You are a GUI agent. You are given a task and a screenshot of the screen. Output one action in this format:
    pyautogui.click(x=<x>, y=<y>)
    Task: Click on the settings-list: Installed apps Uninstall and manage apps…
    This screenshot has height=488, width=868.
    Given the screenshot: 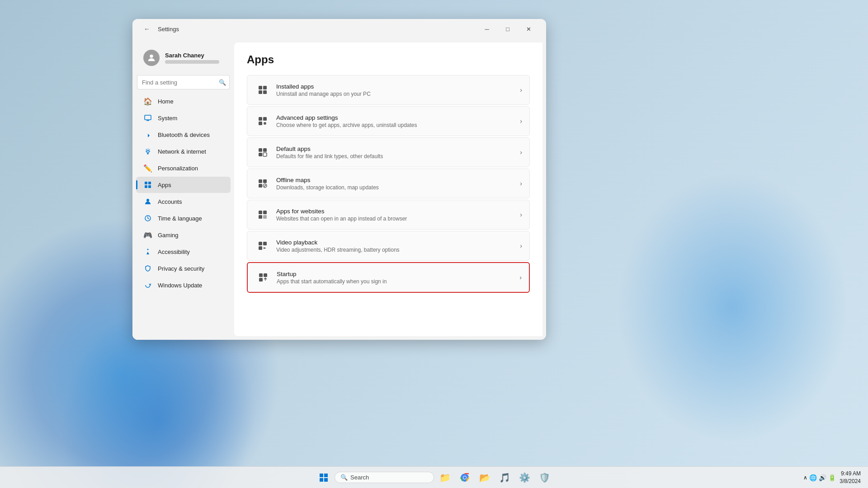 What is the action you would take?
    pyautogui.click(x=388, y=184)
    